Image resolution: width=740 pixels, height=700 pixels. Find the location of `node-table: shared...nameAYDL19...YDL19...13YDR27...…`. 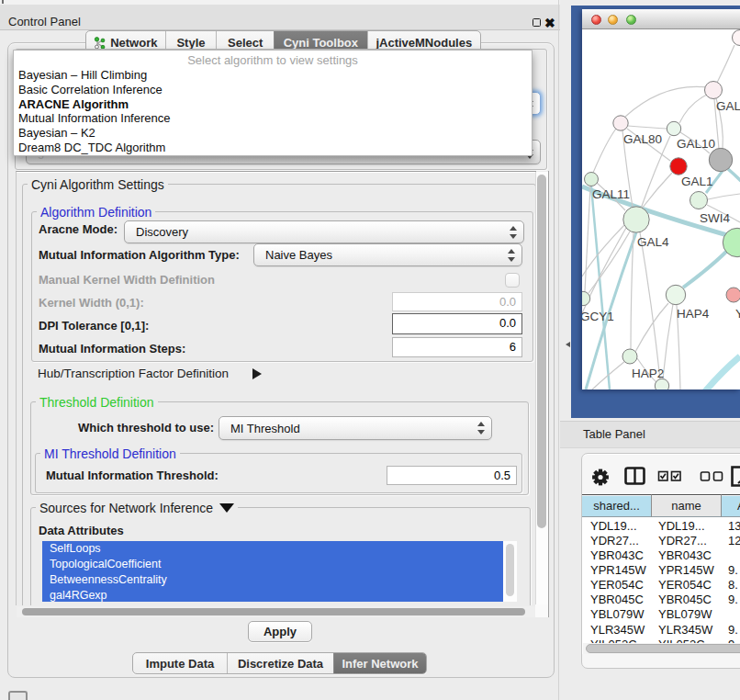

node-table: shared...nameAYDL19...YDL19...13YDR27...… is located at coordinates (661, 574).